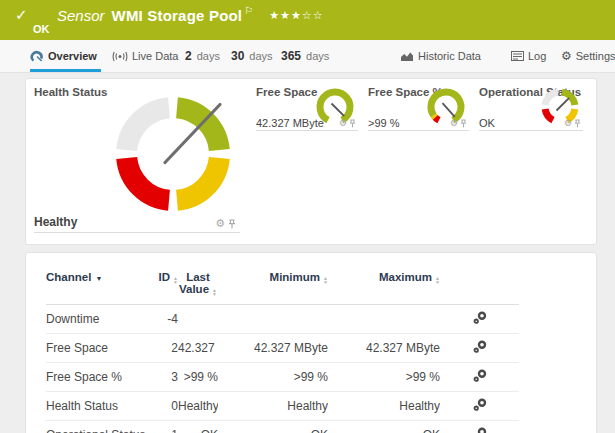 The height and width of the screenshot is (433, 615). What do you see at coordinates (291, 56) in the screenshot?
I see `tab-number: 365` at bounding box center [291, 56].